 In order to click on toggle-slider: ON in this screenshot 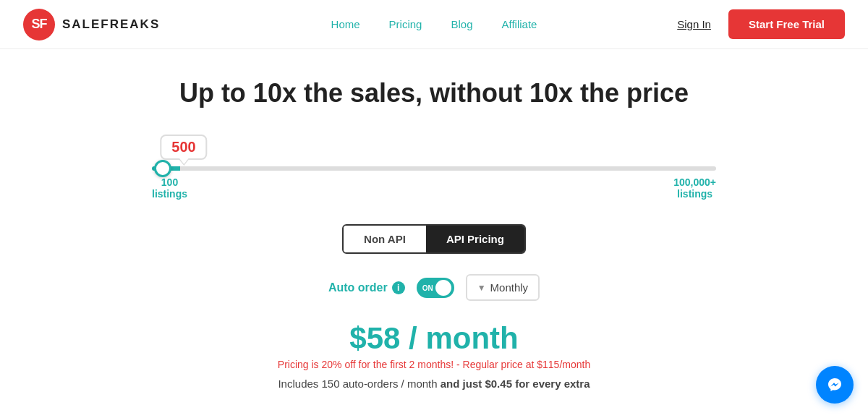, I will do `click(435, 288)`.